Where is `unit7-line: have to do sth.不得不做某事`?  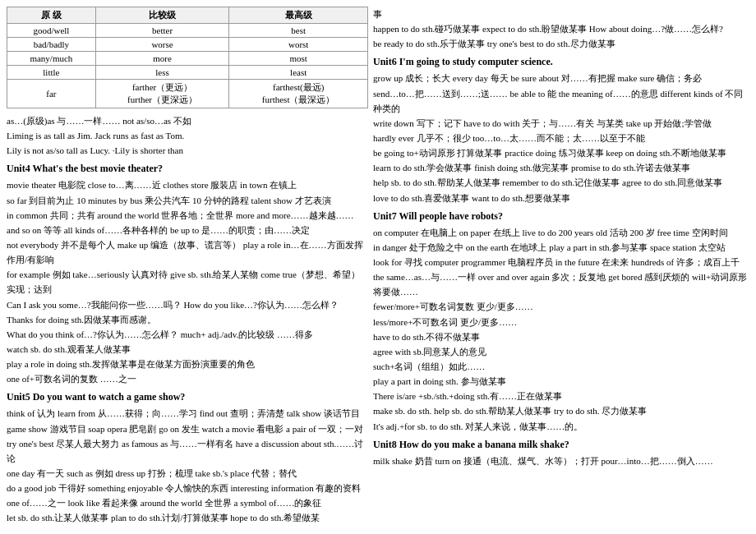 unit7-line: have to do sth.不得不做某事 is located at coordinates (561, 337).